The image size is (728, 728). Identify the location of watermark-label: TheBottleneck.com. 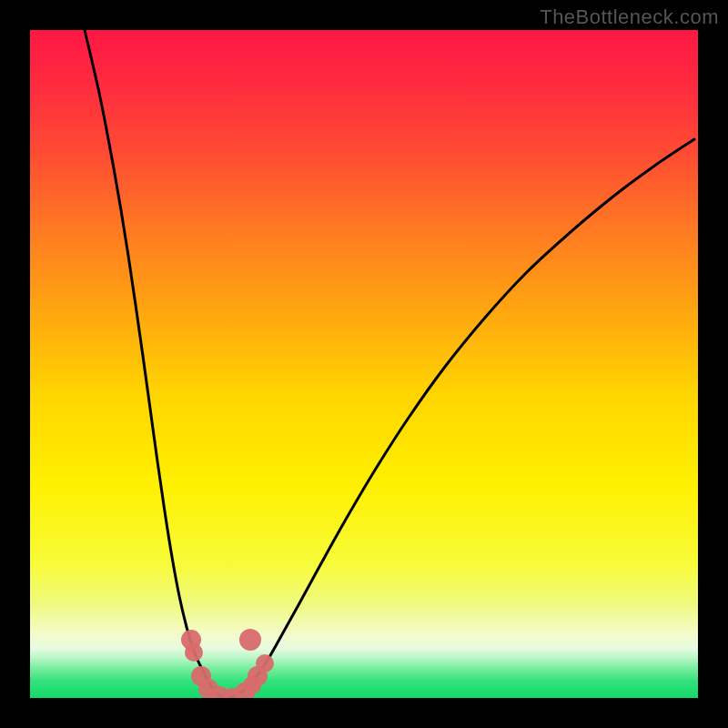
(630, 17).